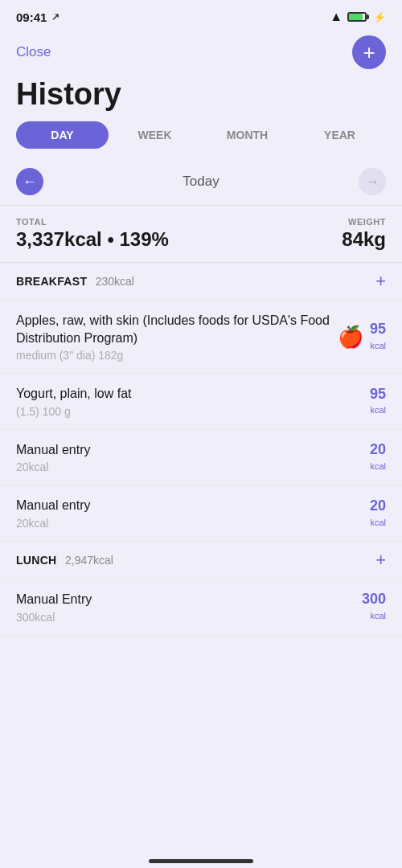 The width and height of the screenshot is (402, 868). I want to click on food-detail-breakfast-1: (1.5) 100 g, so click(189, 411).